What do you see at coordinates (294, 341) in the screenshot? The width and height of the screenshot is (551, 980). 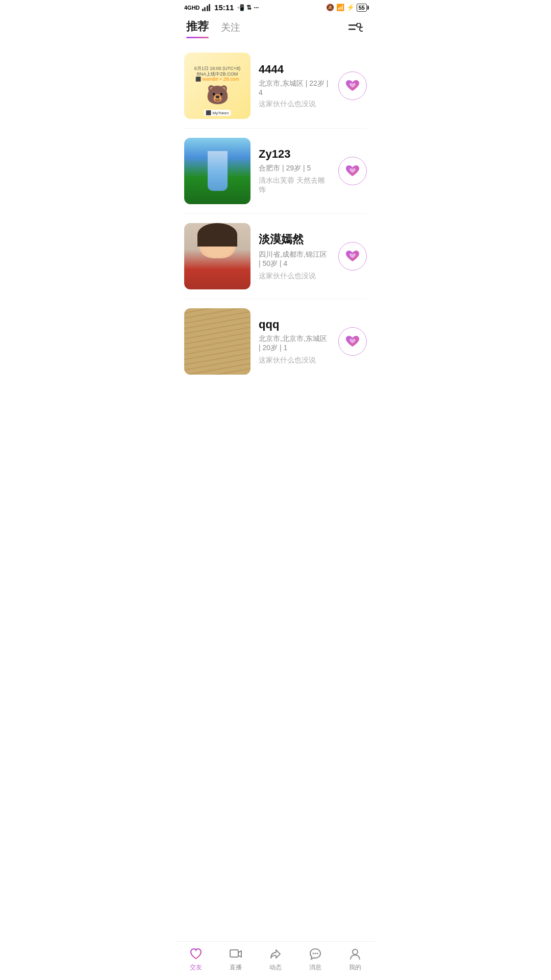 I see `user-info: qqq 北京市,北京市,东城区 | 20岁 | 1 这家伙什么也没说` at bounding box center [294, 341].